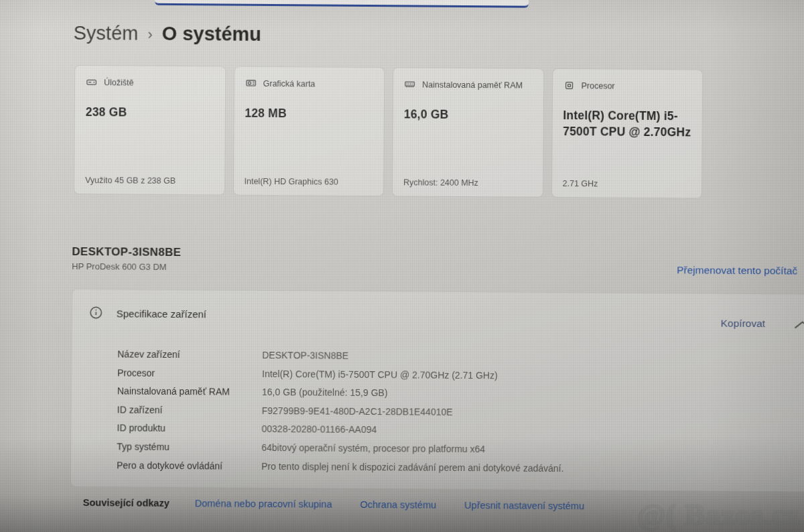  What do you see at coordinates (126, 252) in the screenshot?
I see `device-name: DESKTOP-3ISN8BE` at bounding box center [126, 252].